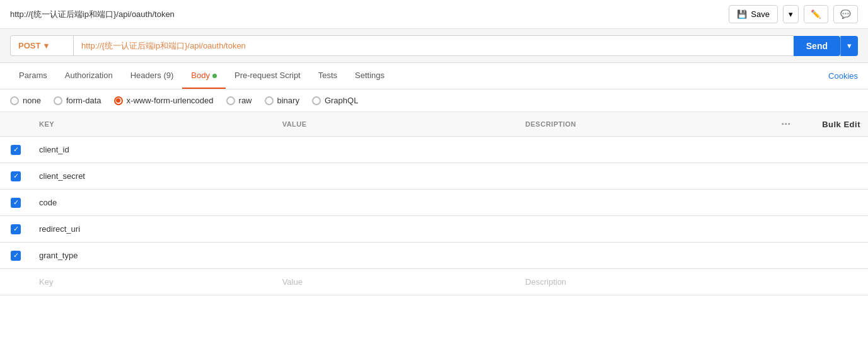 The width and height of the screenshot is (868, 354). What do you see at coordinates (396, 282) in the screenshot?
I see `placeholder-value: Value` at bounding box center [396, 282].